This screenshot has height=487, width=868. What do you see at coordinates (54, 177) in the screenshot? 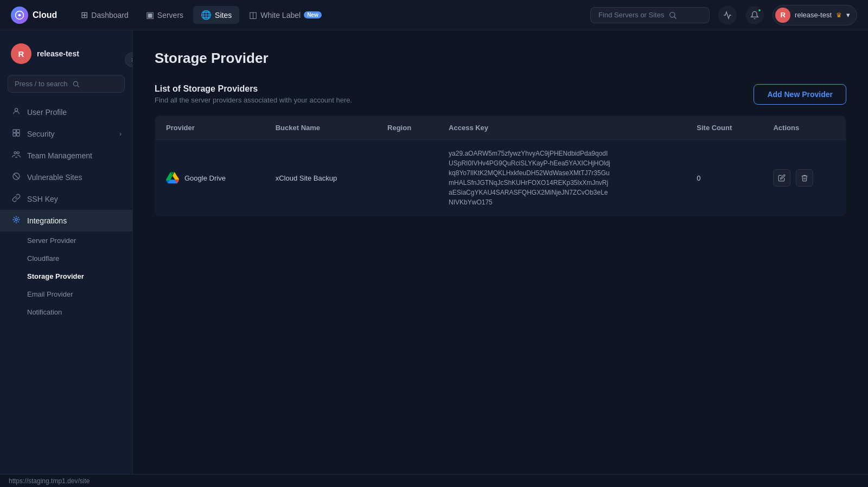
I see `sidebar-label-vulnerable-sites: Vulnerable Sites` at bounding box center [54, 177].